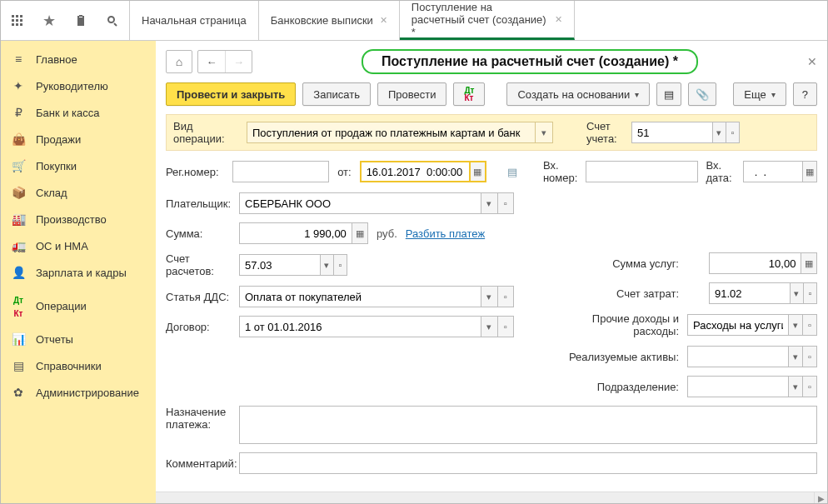 Image resolution: width=828 pixels, height=504 pixels. What do you see at coordinates (821, 498) in the screenshot?
I see `scroll-right-button: ▶` at bounding box center [821, 498].